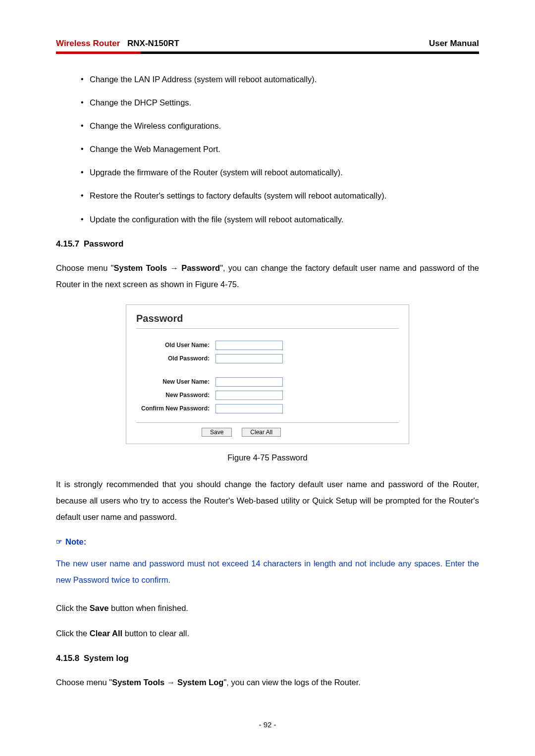  I want to click on list-item: •Change the DHCP Settings., so click(279, 103).